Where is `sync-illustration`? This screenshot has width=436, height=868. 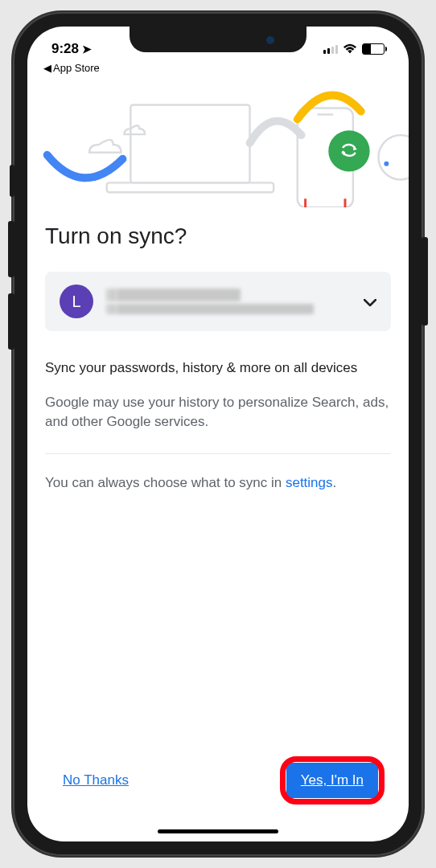
sync-illustration is located at coordinates (218, 143).